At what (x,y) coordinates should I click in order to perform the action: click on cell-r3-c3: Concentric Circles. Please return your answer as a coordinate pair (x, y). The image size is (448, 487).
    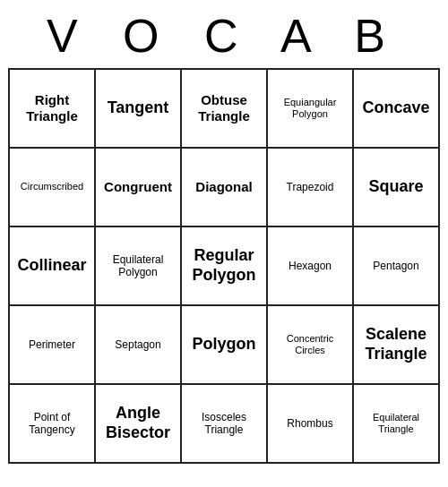
    Looking at the image, I should click on (310, 345).